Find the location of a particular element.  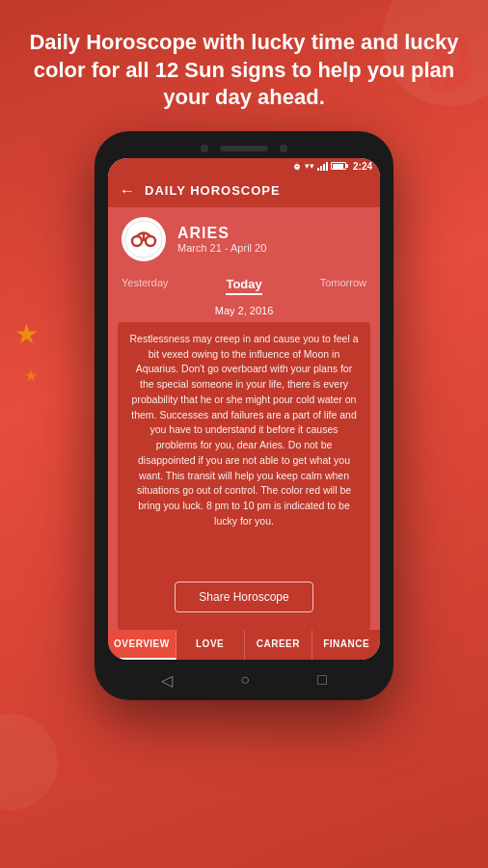

tab-love: LOVE is located at coordinates (210, 644).